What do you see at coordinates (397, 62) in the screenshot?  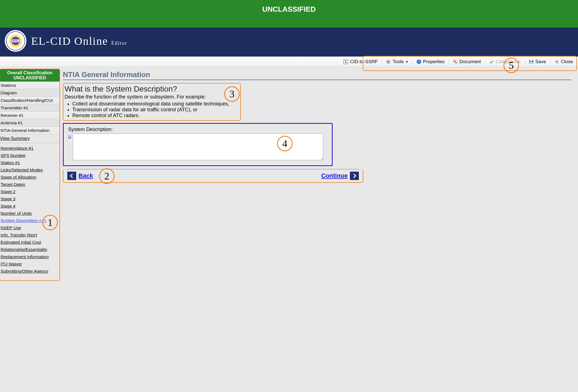 I see `tools-dropdown: Tools ▼` at bounding box center [397, 62].